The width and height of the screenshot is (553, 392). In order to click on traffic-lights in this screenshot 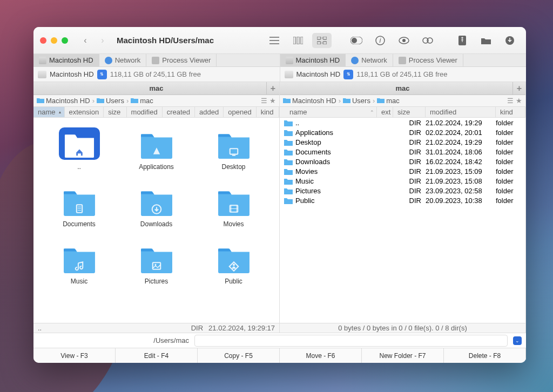, I will do `click(54, 40)`.